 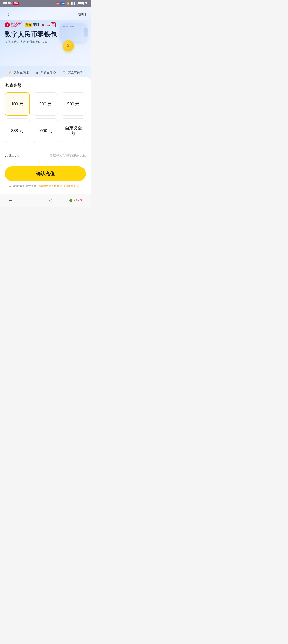 I want to click on feature-security: 🛡 安全有保障, so click(x=72, y=72).